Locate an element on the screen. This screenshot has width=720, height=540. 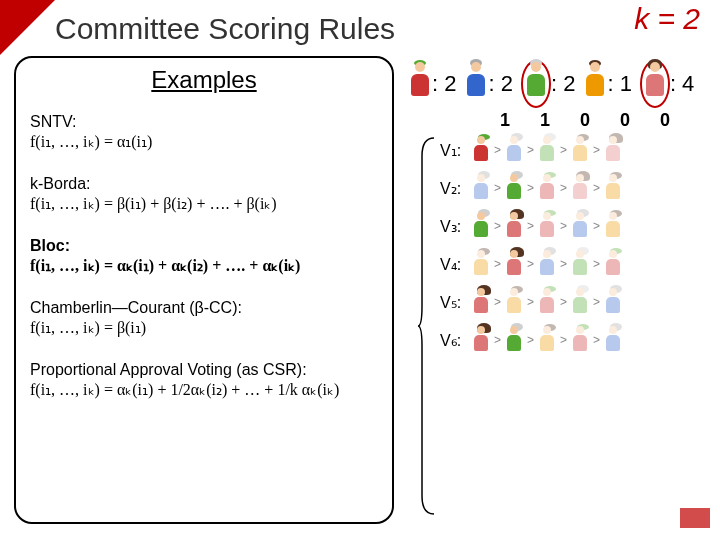
rule-pav-name: Proportional Approval Voting (as CSR): is located at coordinates (204, 370).